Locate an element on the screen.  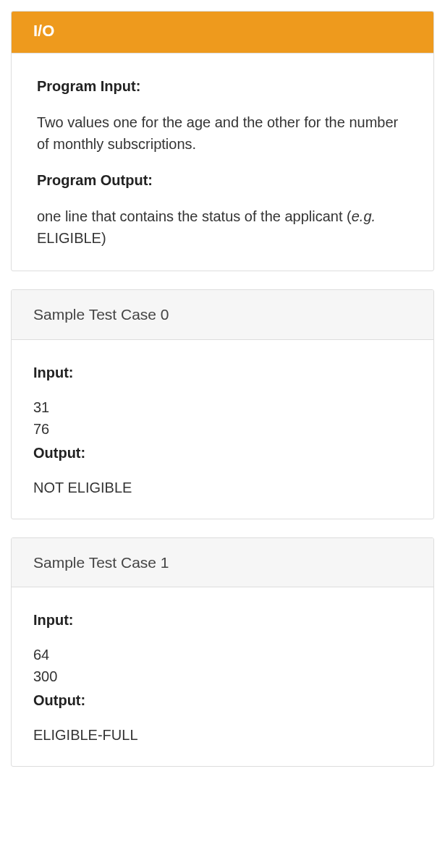
output-desc-prefix: one line that contains the status of the… is located at coordinates (194, 216).